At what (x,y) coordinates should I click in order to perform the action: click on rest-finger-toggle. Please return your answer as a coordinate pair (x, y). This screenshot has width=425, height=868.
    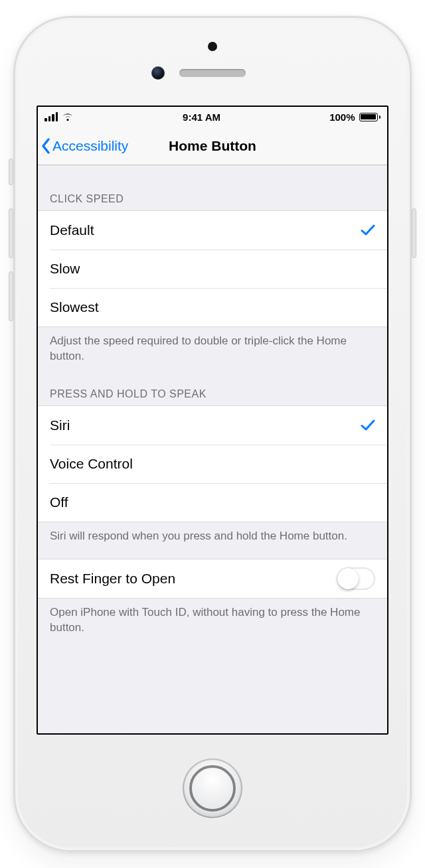
    Looking at the image, I should click on (356, 579).